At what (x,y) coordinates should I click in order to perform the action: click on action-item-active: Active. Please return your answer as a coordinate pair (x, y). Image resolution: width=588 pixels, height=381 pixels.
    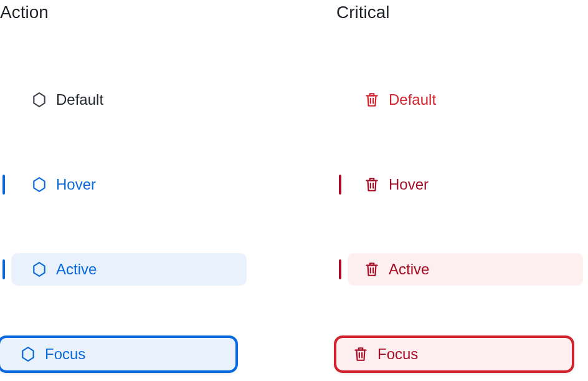
    Looking at the image, I should click on (147, 269).